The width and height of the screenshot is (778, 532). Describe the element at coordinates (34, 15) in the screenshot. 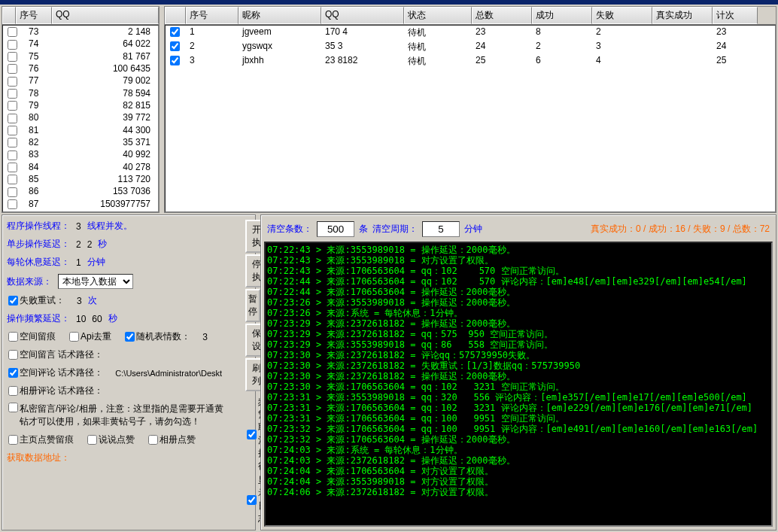

I see `col-seq: 序号` at that location.